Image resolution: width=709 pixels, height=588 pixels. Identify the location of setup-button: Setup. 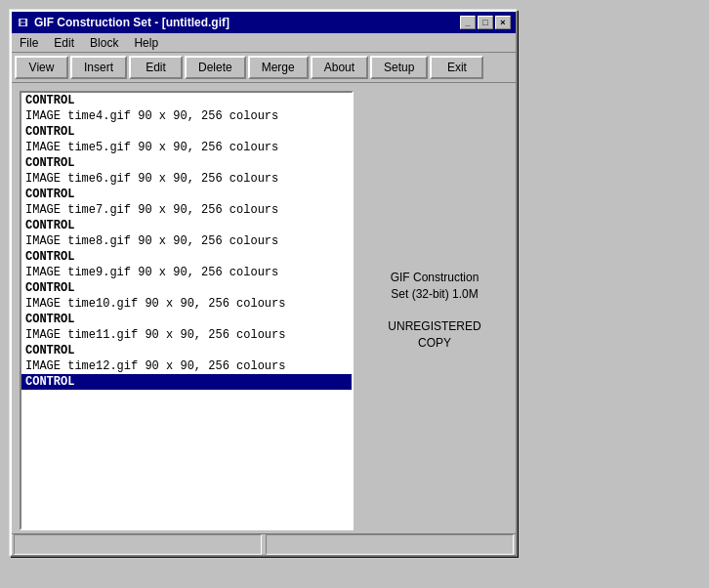
(398, 67).